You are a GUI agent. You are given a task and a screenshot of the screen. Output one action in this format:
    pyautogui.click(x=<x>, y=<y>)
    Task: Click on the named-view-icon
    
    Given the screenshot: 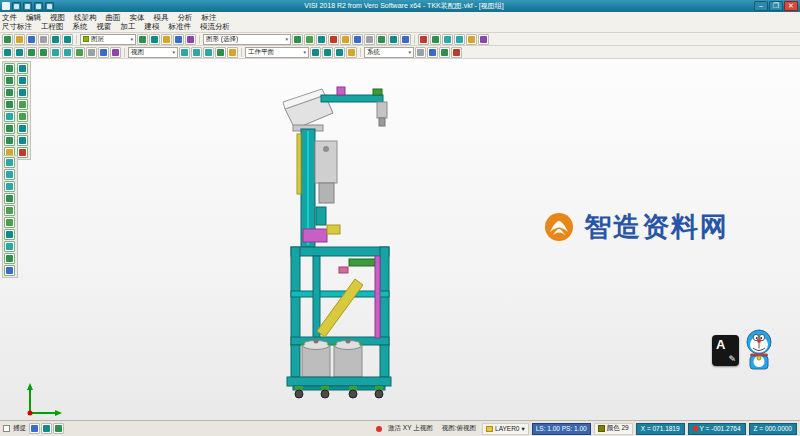 What is the action you would take?
    pyautogui.click(x=232, y=52)
    